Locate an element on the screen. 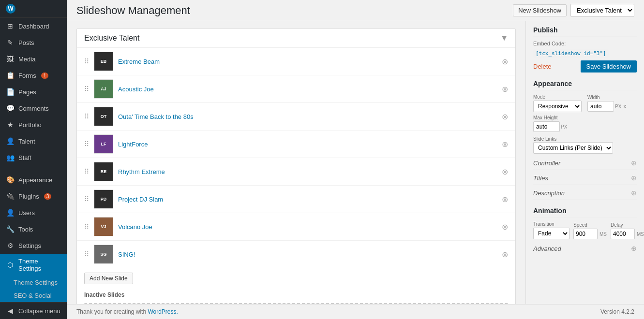 This screenshot has width=644, height=319. publish-actions-row: Delete Save Slideshow is located at coordinates (585, 67).